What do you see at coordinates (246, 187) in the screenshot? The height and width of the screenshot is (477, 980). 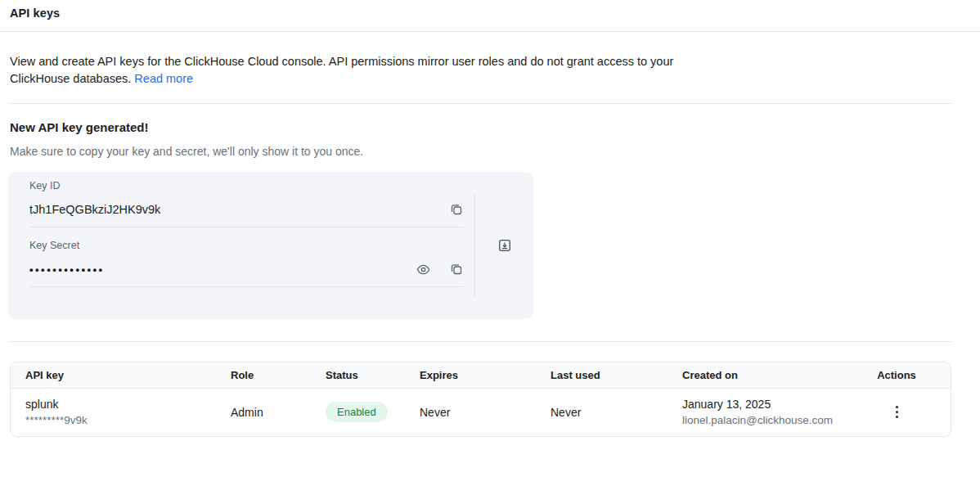 I see `key-id-label: Key ID` at bounding box center [246, 187].